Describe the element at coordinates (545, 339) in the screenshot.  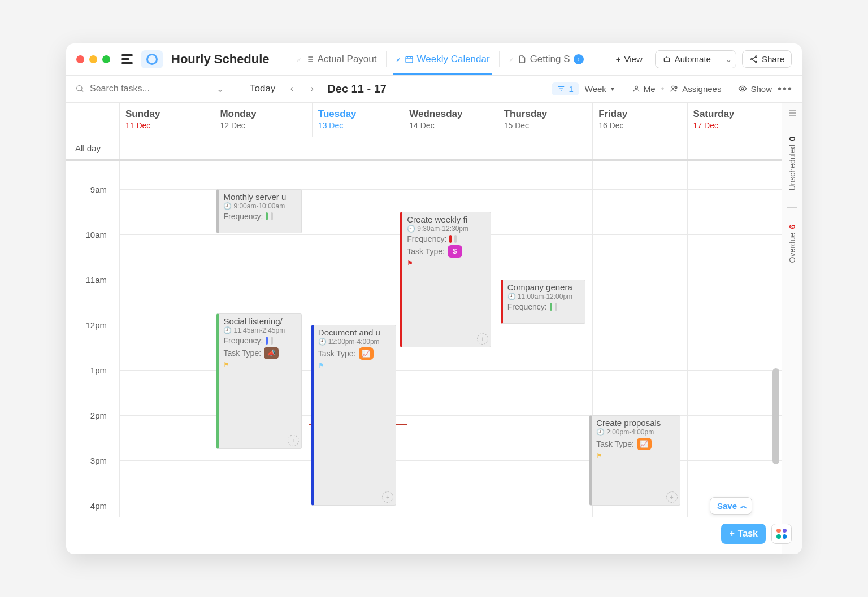
I see `day-col-thu: Company genera 🕘11:00am-12:00pm Frequenc…` at that location.